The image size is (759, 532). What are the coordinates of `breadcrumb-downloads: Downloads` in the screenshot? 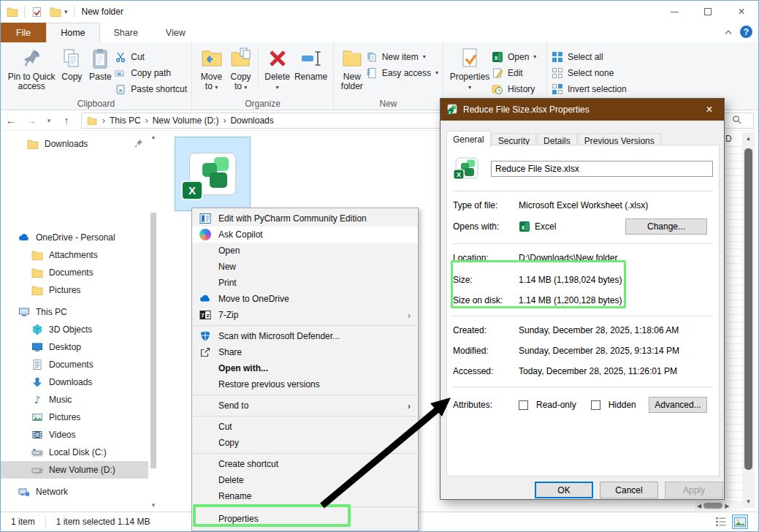 It's located at (251, 121).